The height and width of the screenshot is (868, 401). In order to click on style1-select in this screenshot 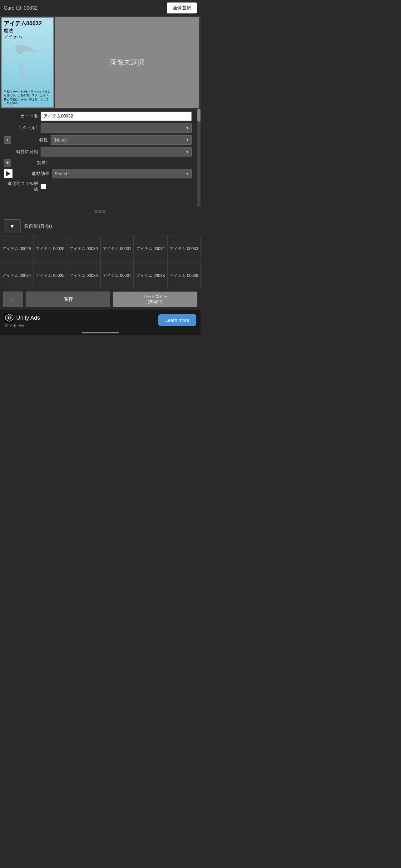, I will do `click(116, 128)`.